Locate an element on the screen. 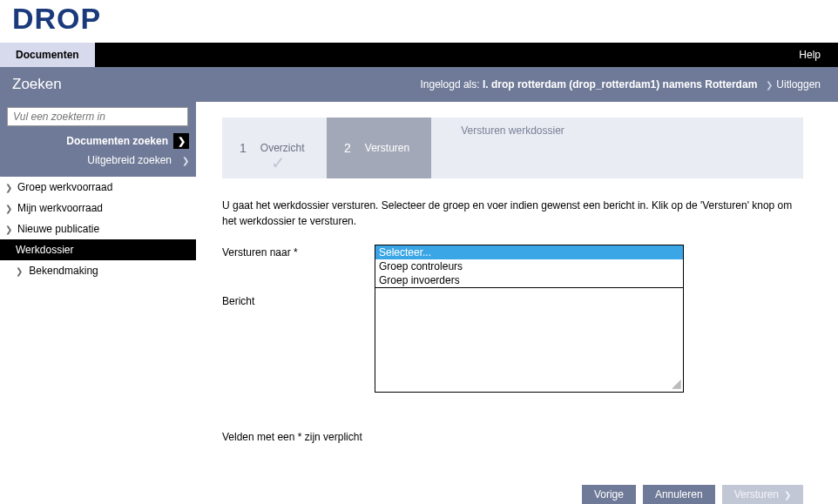  sidebar-item-mijn-werkvoorraad: ❯ Mijn werkvoorraad is located at coordinates (98, 208).